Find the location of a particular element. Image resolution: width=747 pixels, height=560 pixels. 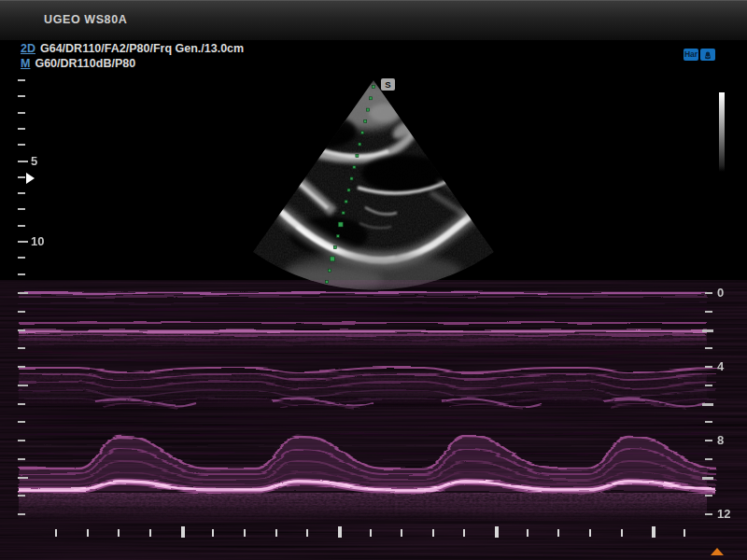

depth-label-2d: 10 is located at coordinates (37, 241).